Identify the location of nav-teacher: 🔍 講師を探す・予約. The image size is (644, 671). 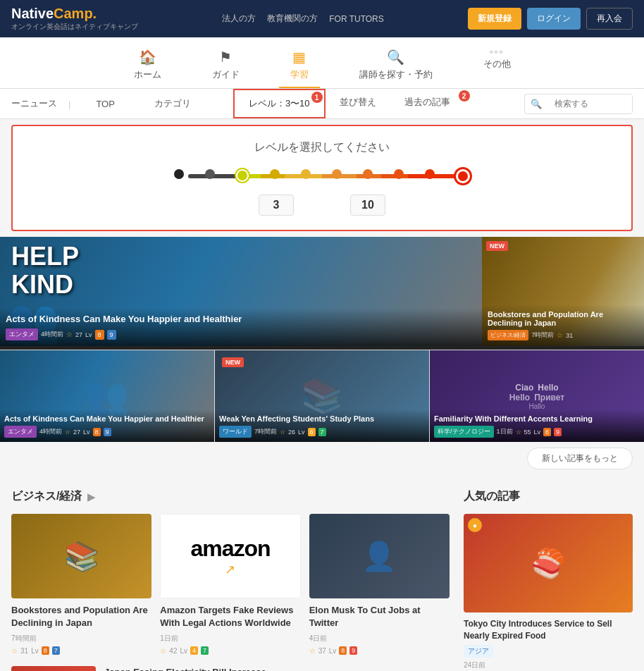
(396, 66).